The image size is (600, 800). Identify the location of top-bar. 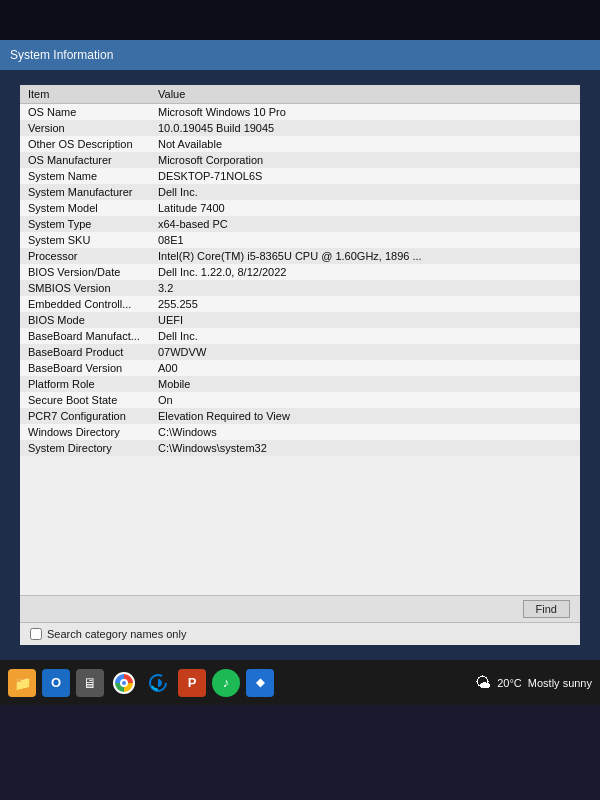
(300, 20).